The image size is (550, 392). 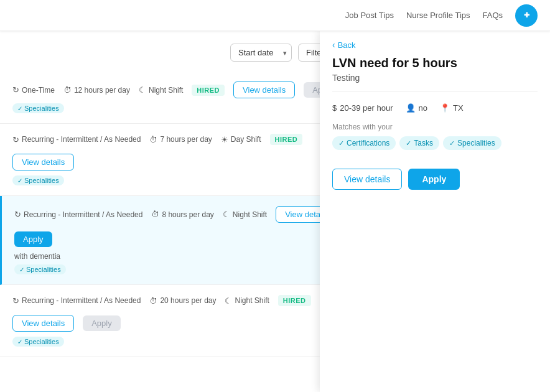 What do you see at coordinates (246, 139) in the screenshot?
I see `shift-text: Day Shift` at bounding box center [246, 139].